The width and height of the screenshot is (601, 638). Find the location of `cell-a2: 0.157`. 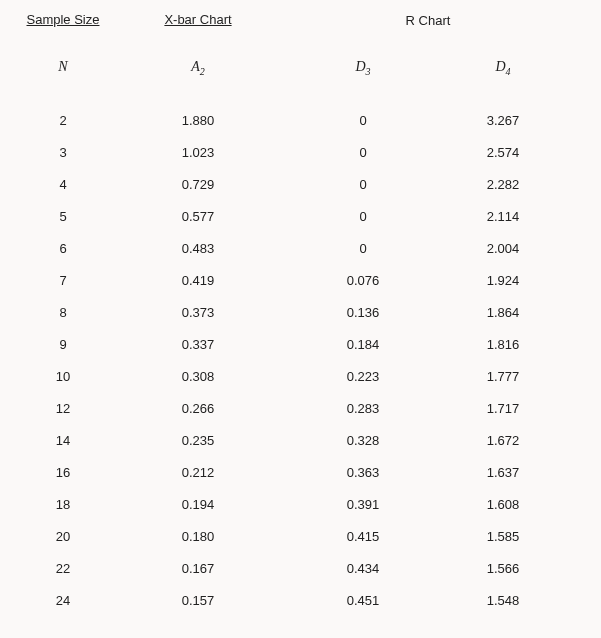

cell-a2: 0.157 is located at coordinates (198, 600).